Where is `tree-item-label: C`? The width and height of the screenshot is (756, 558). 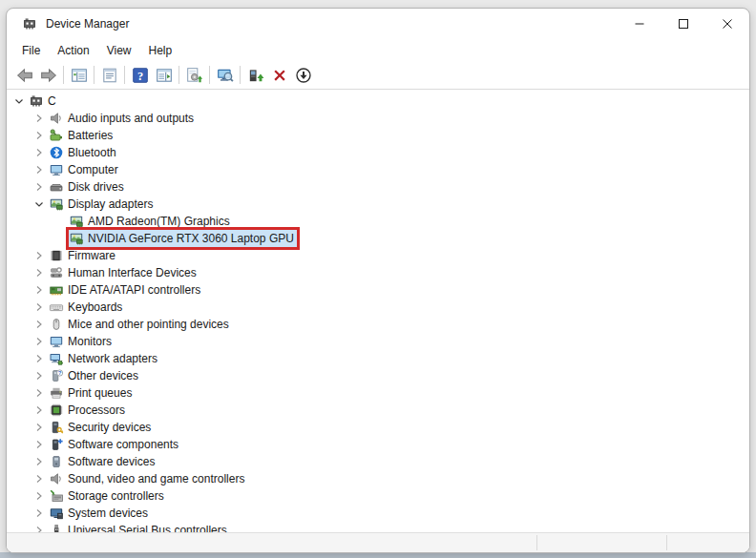
tree-item-label: C is located at coordinates (52, 101).